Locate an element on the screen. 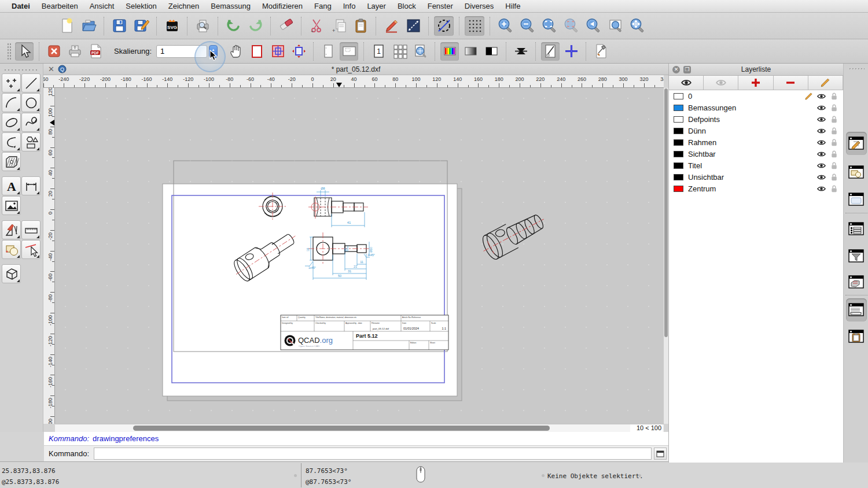  edit-layer-button is located at coordinates (826, 83).